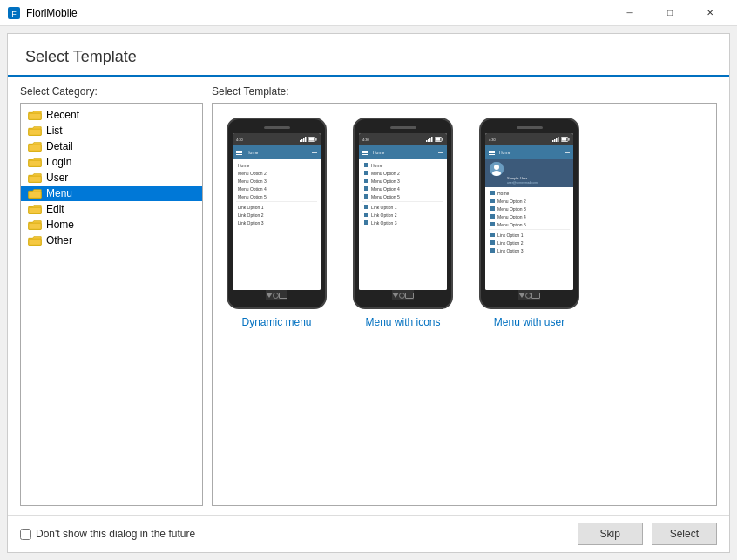 The height and width of the screenshot is (560, 737). What do you see at coordinates (670, 13) in the screenshot?
I see `maximize-button: □` at bounding box center [670, 13].